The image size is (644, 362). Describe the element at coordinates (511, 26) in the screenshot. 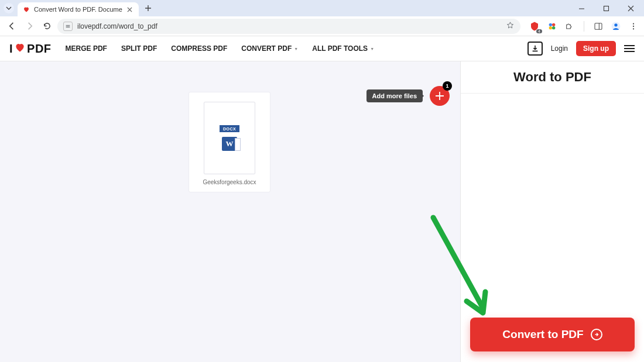

I see `bookmark-button` at that location.